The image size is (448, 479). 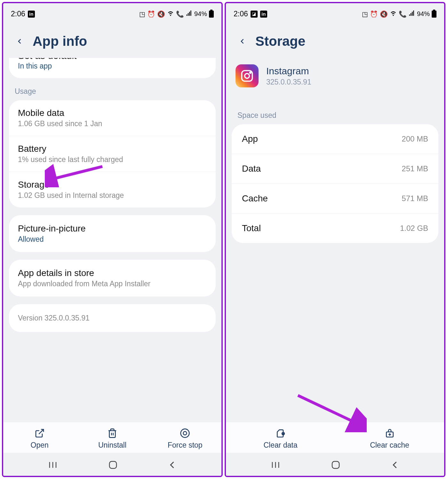 What do you see at coordinates (185, 439) in the screenshot?
I see `force-stop-button: Force stop` at bounding box center [185, 439].